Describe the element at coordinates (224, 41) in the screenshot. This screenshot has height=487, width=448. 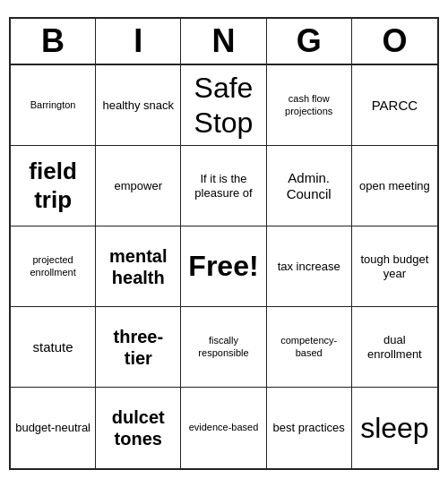
I see `header-letter-n: N` at that location.